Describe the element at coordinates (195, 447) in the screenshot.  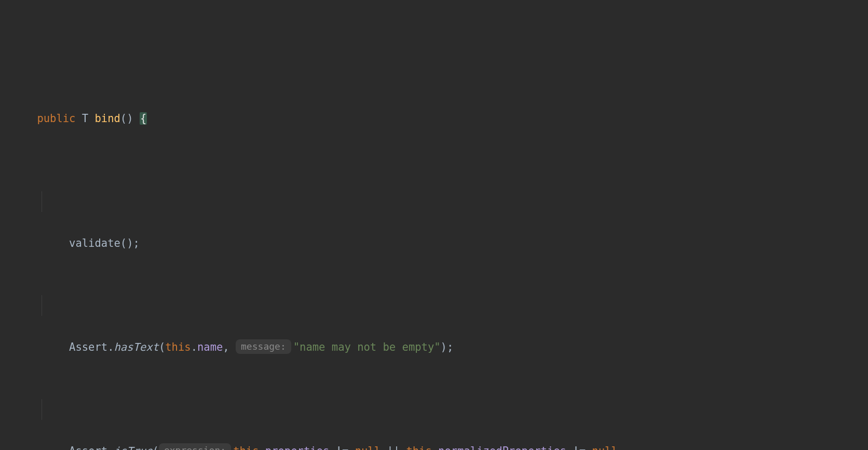
I see `inlay-hint-expression: expression:` at that location.